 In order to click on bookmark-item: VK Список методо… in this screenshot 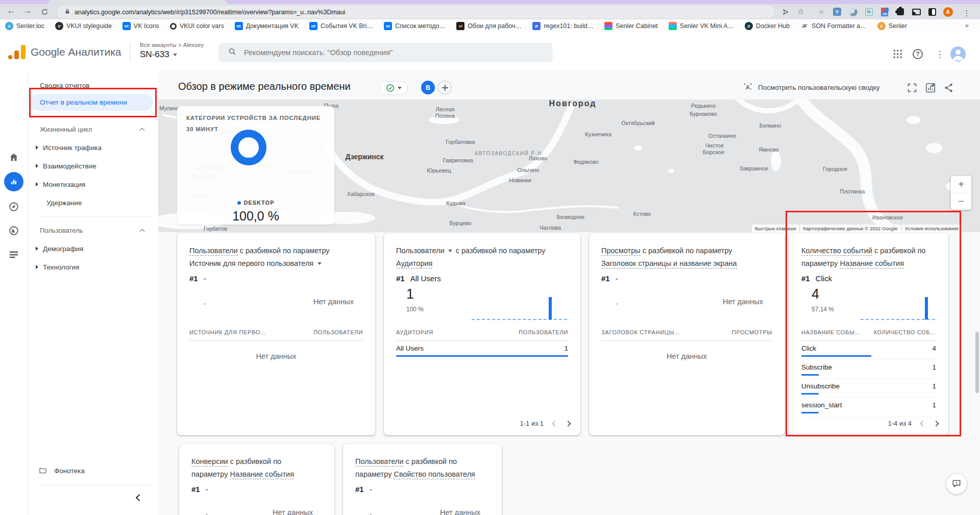, I will do `click(414, 26)`.